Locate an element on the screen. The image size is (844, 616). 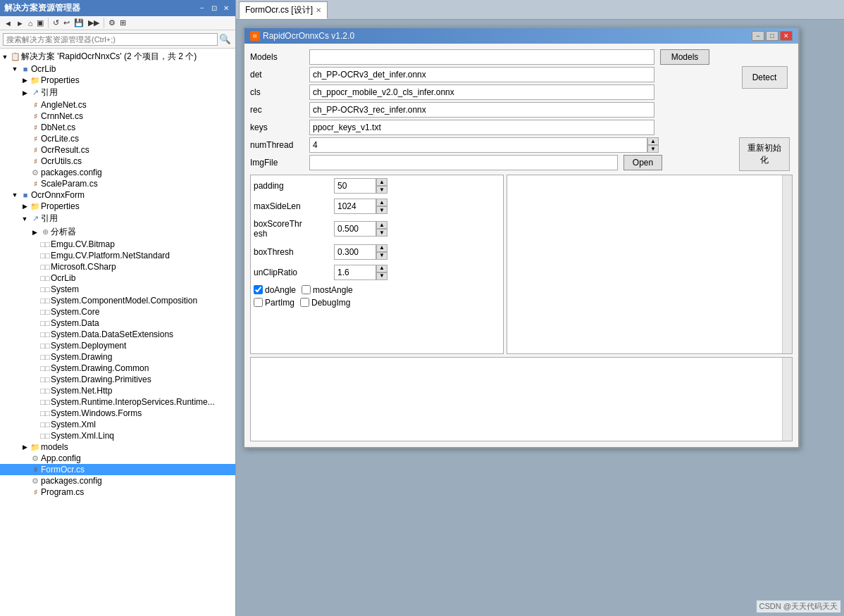
minimize-btn: − is located at coordinates (758, 36).